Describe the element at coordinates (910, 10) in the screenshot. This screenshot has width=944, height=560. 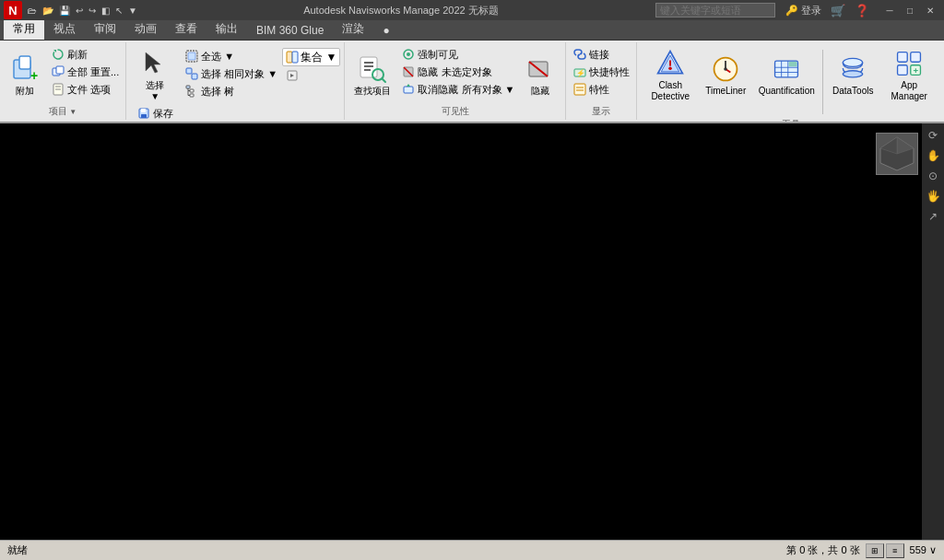
I see `window-controls: ─ □ ✕` at that location.